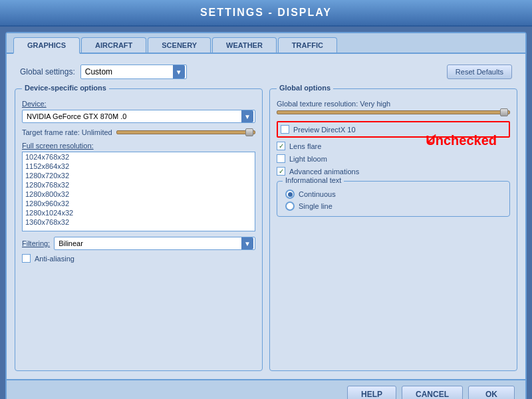 The image size is (532, 399). Describe the element at coordinates (432, 138) in the screenshot. I see `arrow-icon: ↙` at that location.